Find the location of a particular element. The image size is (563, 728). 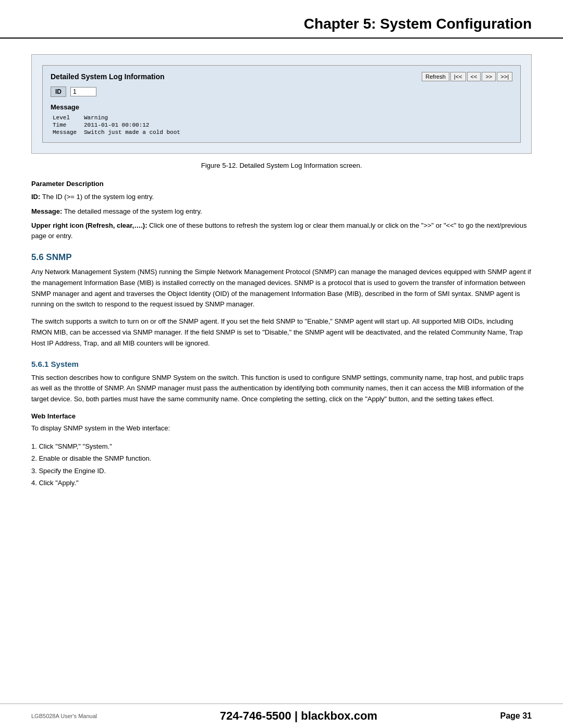

snmp-para2: The switch supports a switch to turn on … is located at coordinates (282, 332).